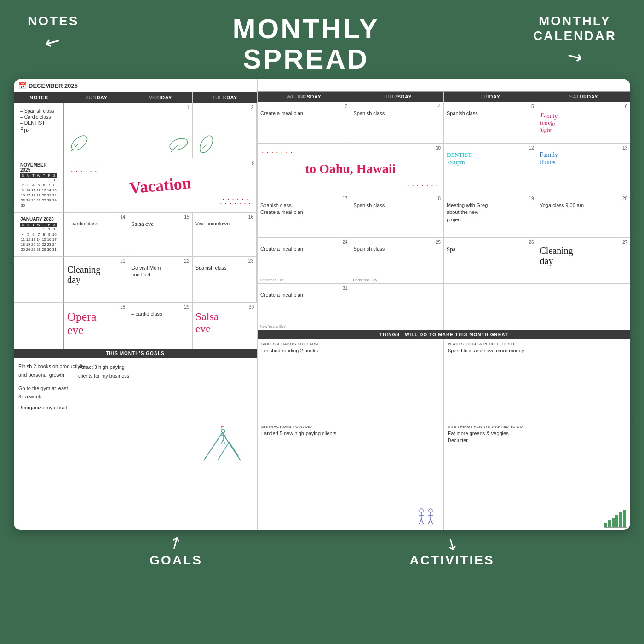 The height and width of the screenshot is (644, 644). Describe the element at coordinates (444, 97) in the screenshot. I see `right-col-headers: WEDNESDAY THURSDAY FRIDAY SATURDAY` at that location.